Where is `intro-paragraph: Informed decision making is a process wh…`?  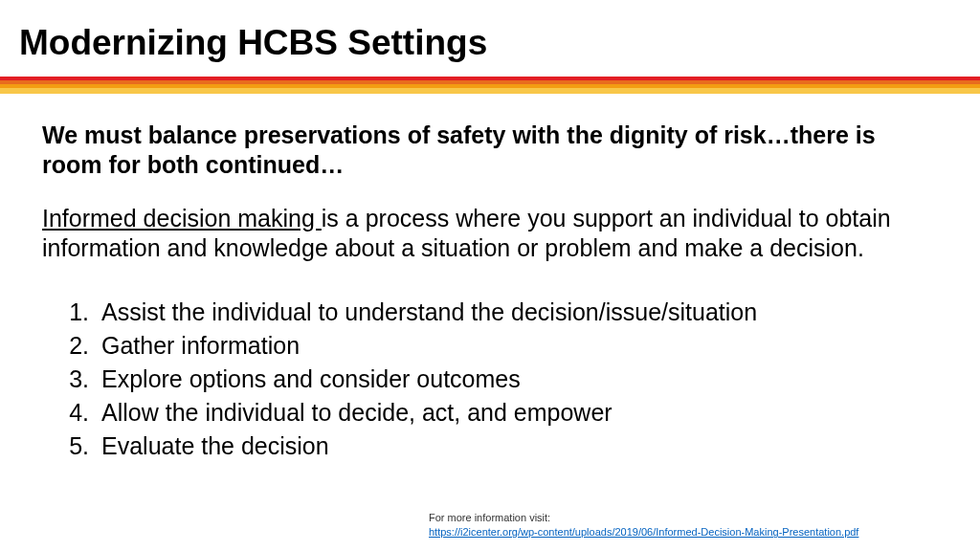
intro-paragraph: Informed decision making is a process wh… is located at coordinates (490, 233).